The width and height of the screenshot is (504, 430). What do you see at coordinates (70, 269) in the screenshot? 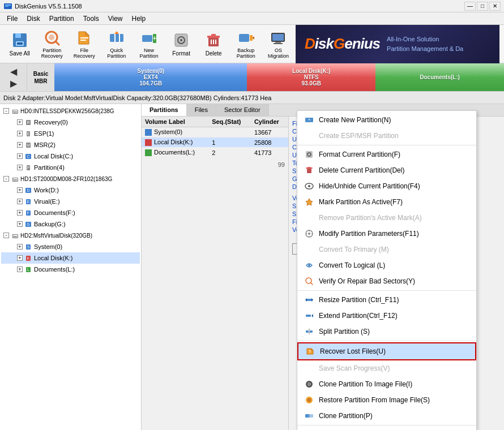
I see `tree-node-documents-l: + L Documents(L:)` at bounding box center [70, 269].